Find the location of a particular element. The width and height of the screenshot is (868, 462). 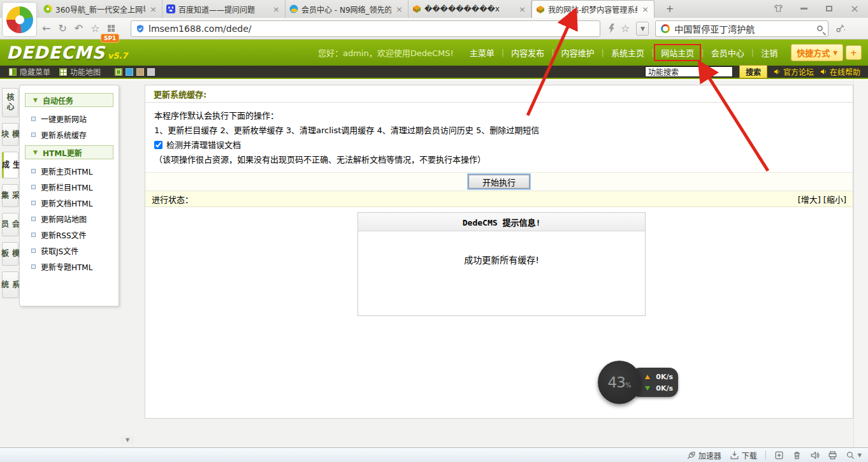

network-speed-widget: 0K/s 0K/s 43 % is located at coordinates (639, 382).